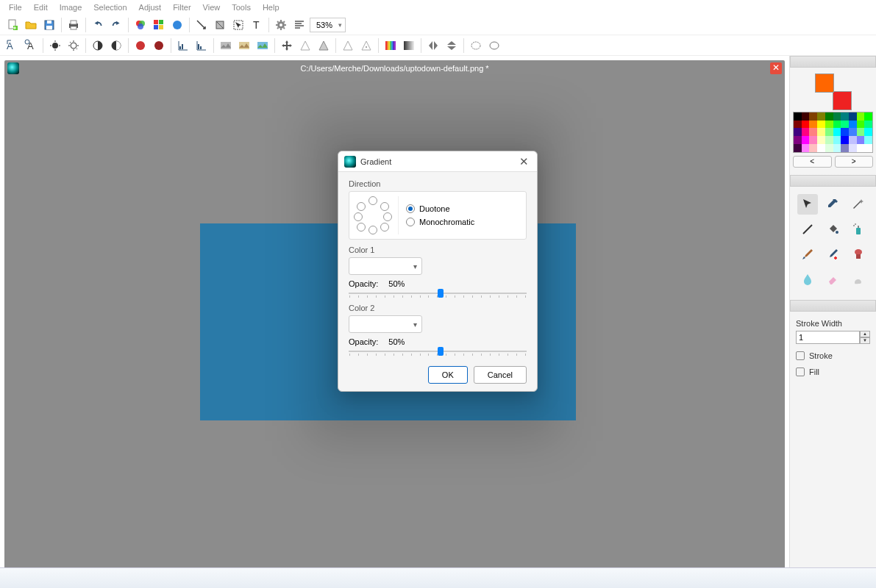 The image size is (876, 588). What do you see at coordinates (98, 46) in the screenshot?
I see `contrast-a-icon` at bounding box center [98, 46].